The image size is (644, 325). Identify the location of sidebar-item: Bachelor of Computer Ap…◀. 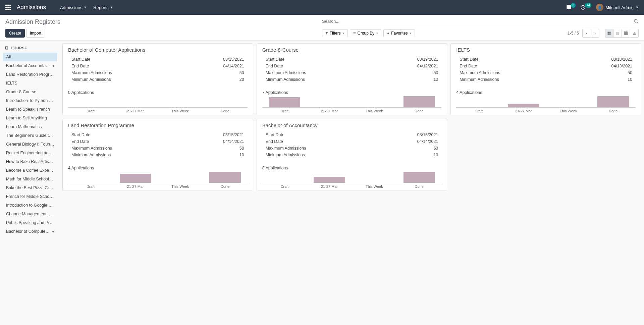
(30, 231).